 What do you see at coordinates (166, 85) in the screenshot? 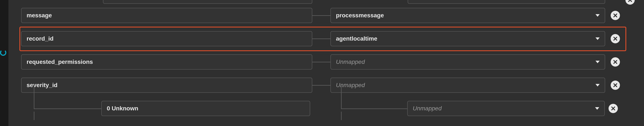
I see `source-field-input: severity_id` at bounding box center [166, 85].